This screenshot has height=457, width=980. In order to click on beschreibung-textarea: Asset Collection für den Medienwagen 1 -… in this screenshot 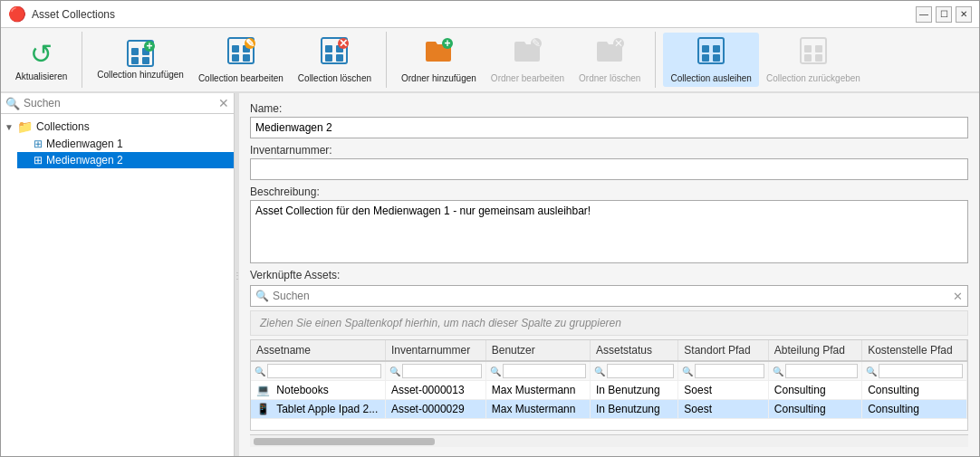, I will do `click(609, 232)`.